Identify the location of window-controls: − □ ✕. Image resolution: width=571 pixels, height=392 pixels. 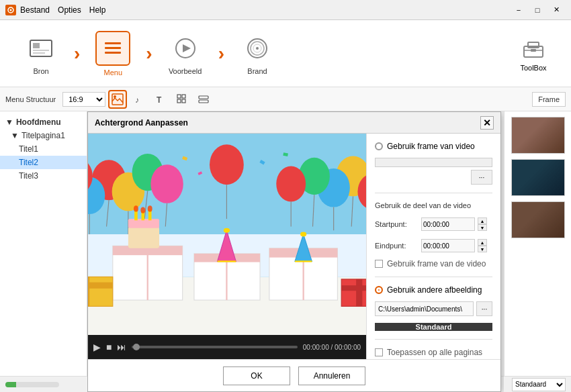
(537, 10).